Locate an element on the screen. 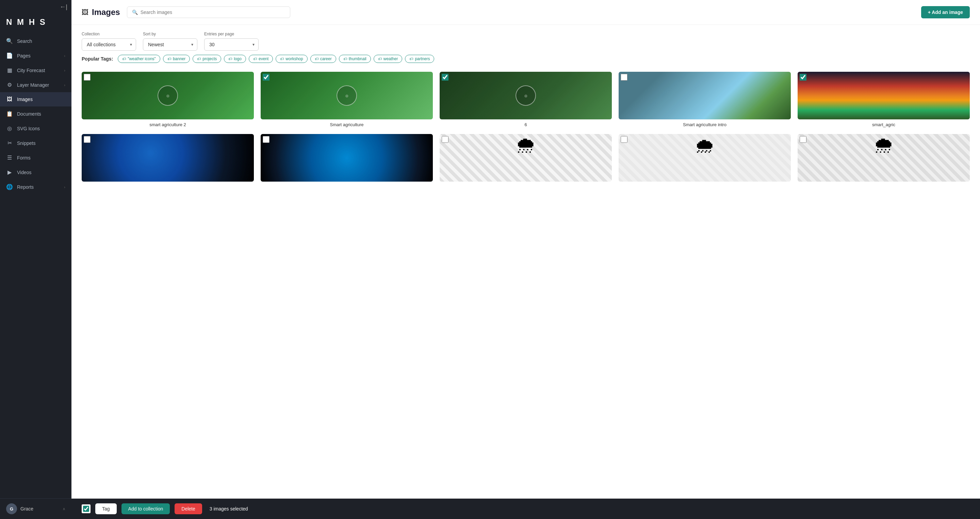  filters-section: Collection All collections Weather Agric… is located at coordinates (526, 40).